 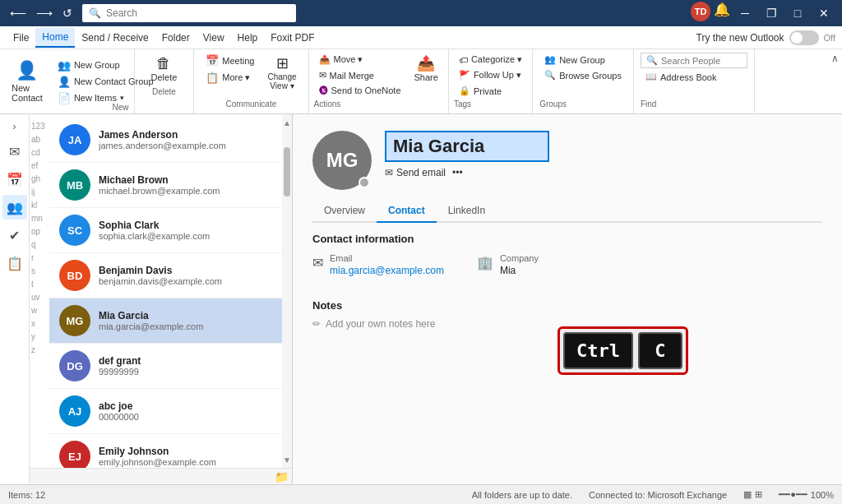 I want to click on zoom-slider: ━━●━━, so click(x=793, y=495).